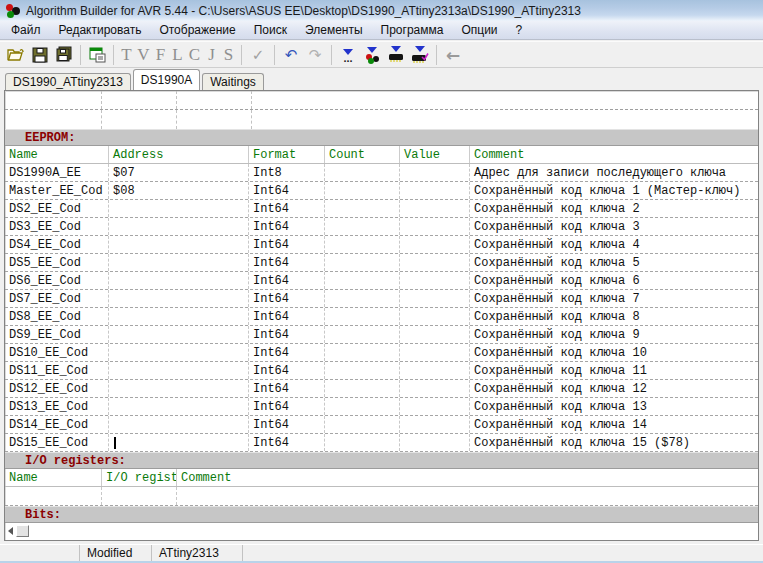 This screenshot has width=763, height=563. I want to click on template-letter-button: J, so click(212, 55).